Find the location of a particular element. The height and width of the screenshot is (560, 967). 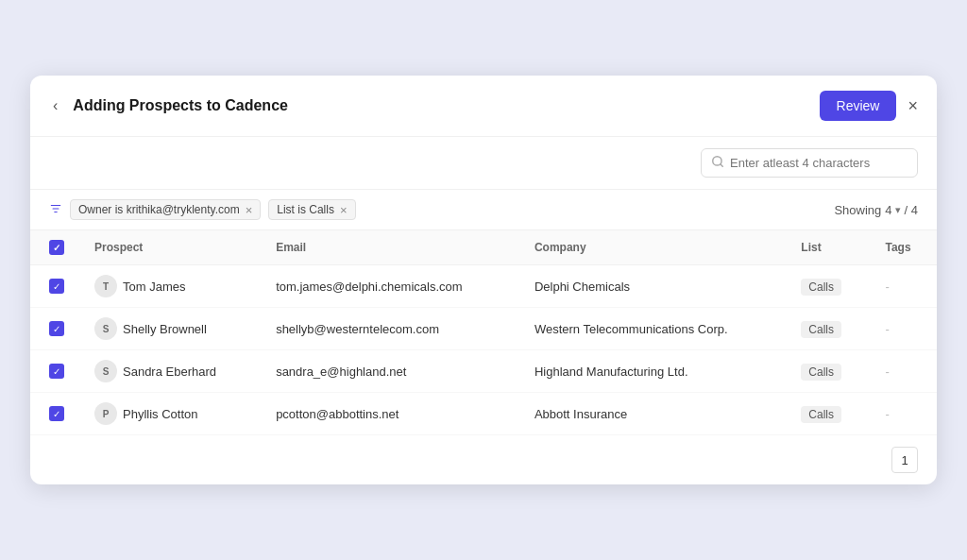

prospect-name: Tom James is located at coordinates (154, 287).